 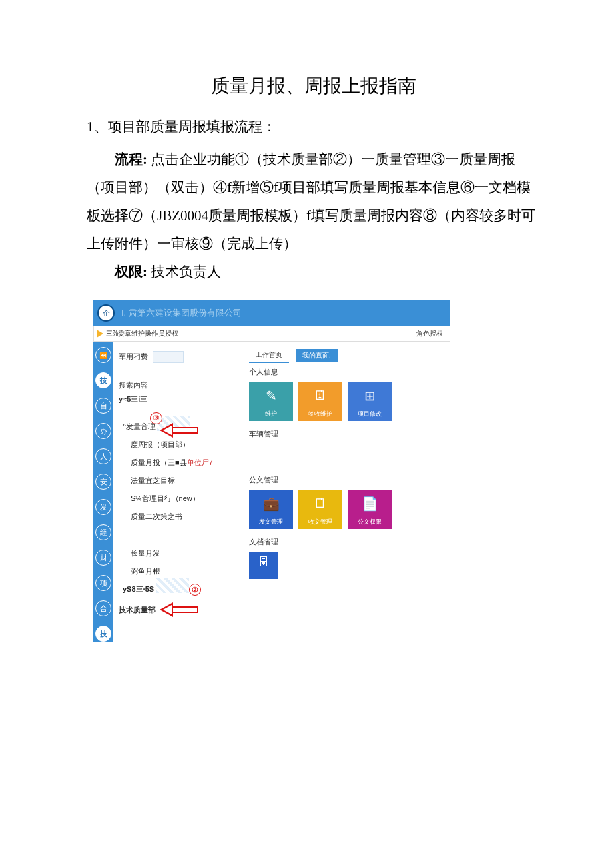 What do you see at coordinates (314, 272) in the screenshot?
I see `permission-paragraph: 权限: 技术负责人` at bounding box center [314, 272].